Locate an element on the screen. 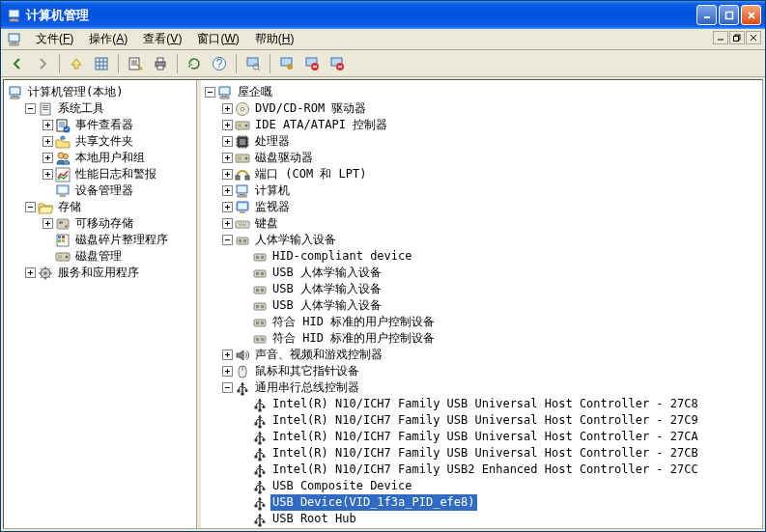 The height and width of the screenshot is (532, 766). menu-view: 查看(V) is located at coordinates (162, 39).